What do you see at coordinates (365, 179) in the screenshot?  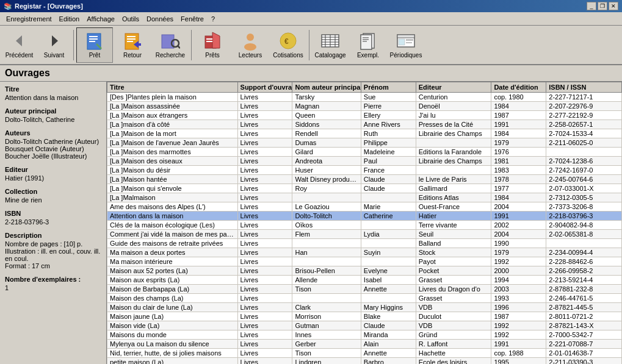 I see `table-row: [La ]Maison hantéeLivresWalt Disney prod…` at bounding box center [365, 179].